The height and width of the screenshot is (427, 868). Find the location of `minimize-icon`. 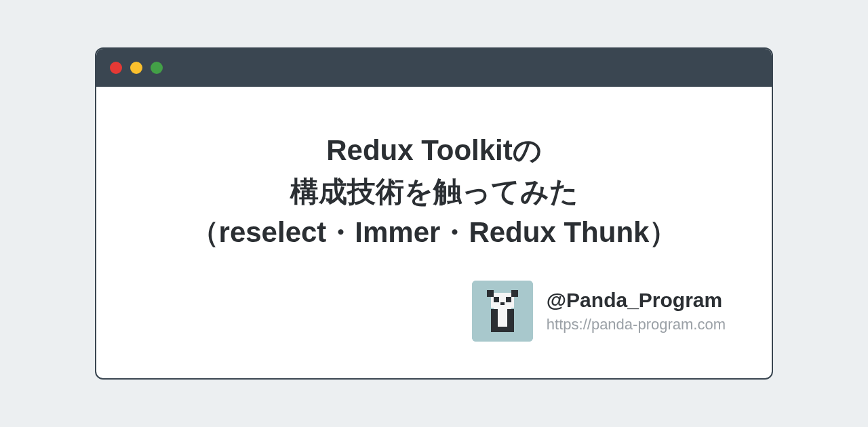

minimize-icon is located at coordinates (136, 68).